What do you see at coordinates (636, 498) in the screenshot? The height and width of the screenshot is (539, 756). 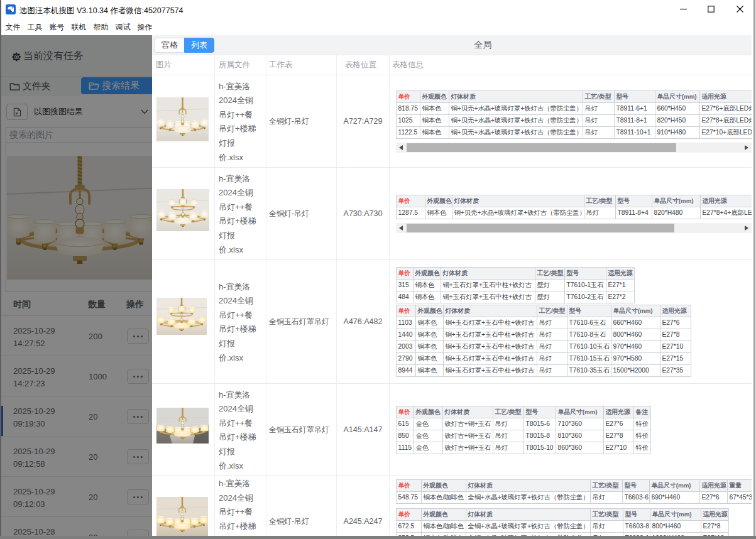 I see `excel-cell: T6603-6` at bounding box center [636, 498].